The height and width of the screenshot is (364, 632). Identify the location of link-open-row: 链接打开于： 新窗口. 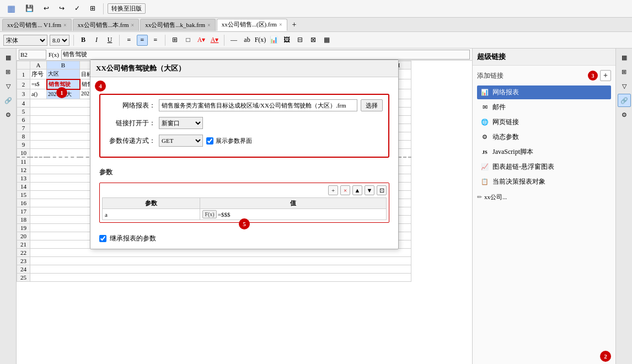
(244, 123).